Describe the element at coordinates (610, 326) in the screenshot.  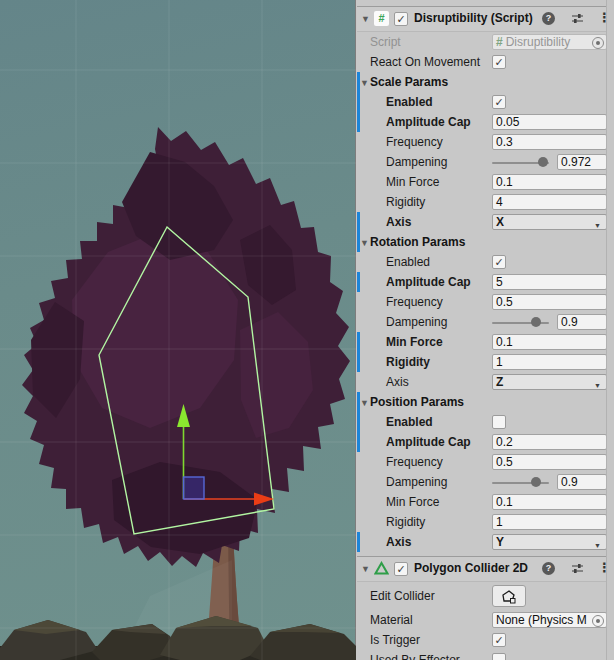
I see `scrollbar-thumb` at that location.